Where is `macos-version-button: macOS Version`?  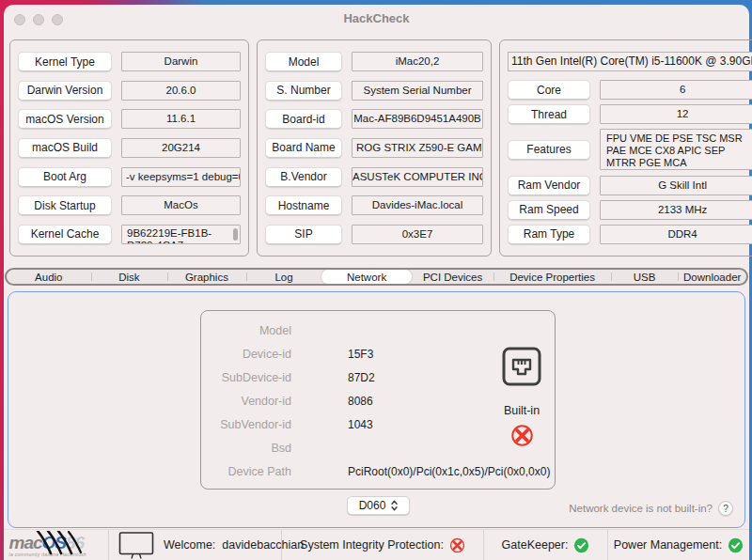 macos-version-button: macOS Version is located at coordinates (65, 118).